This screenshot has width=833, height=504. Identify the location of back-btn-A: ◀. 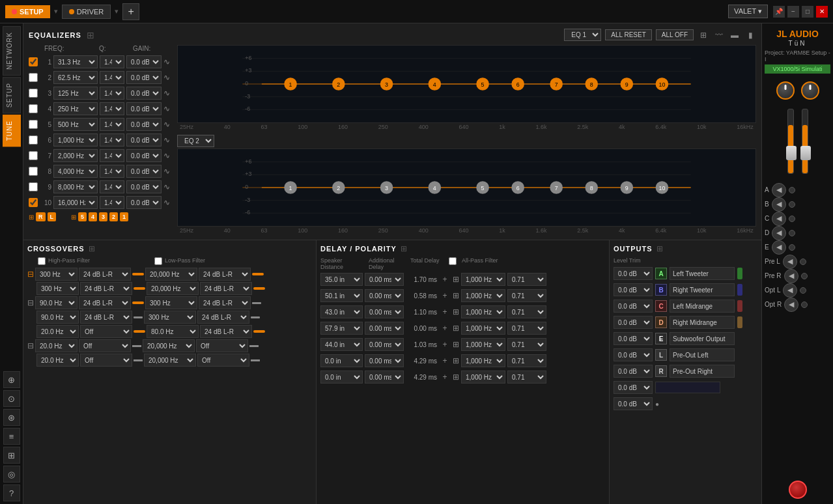
(779, 190).